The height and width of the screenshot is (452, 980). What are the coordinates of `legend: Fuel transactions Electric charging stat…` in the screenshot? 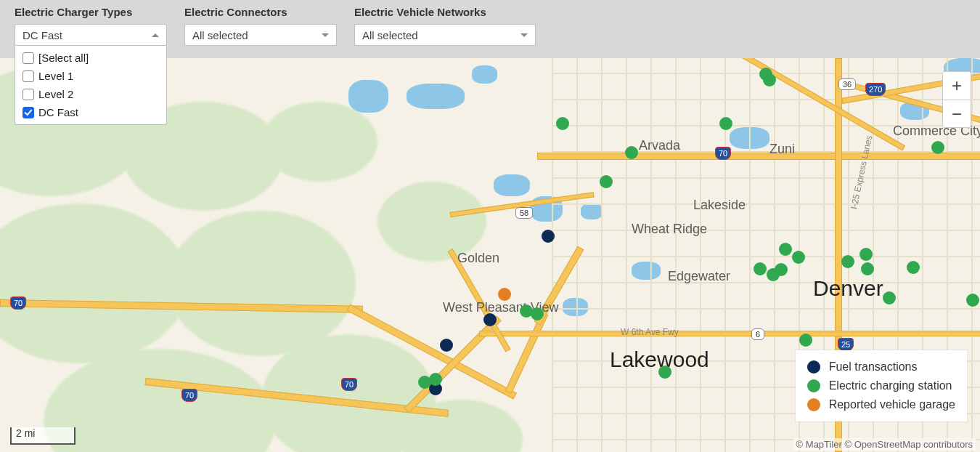 It's located at (881, 386).